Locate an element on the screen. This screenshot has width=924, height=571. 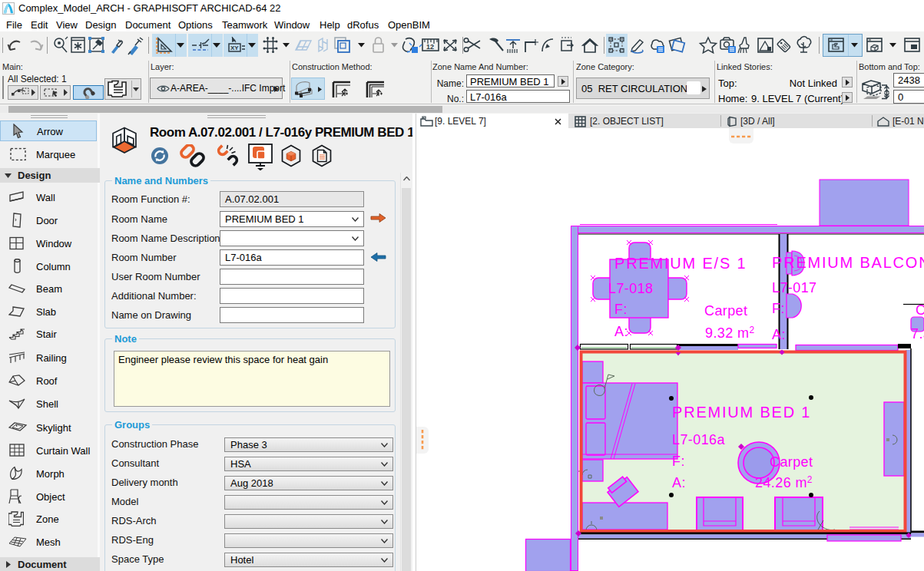
svg-text: XY is located at coordinates (235, 48).